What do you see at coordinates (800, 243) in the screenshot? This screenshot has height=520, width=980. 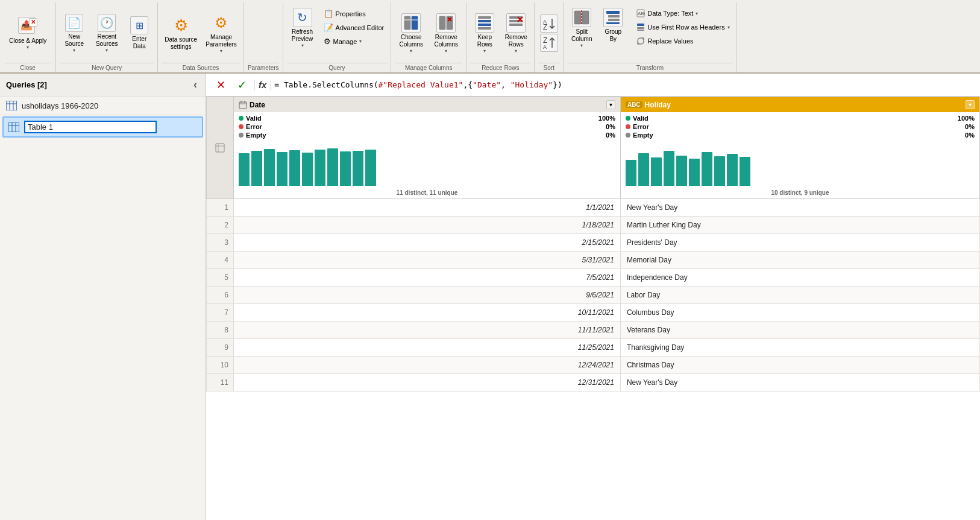 I see `holiday-cell: Presidents' Day` at bounding box center [800, 243].